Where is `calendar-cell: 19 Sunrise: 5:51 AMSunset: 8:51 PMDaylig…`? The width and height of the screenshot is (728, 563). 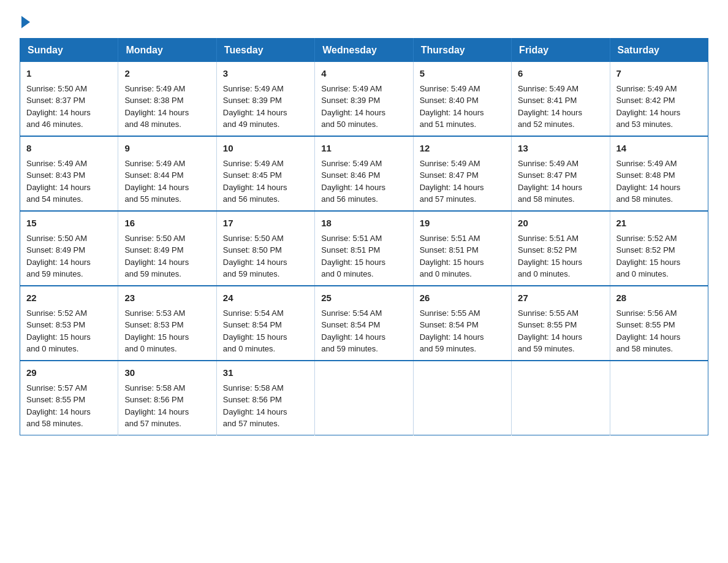
calendar-cell: 19 Sunrise: 5:51 AMSunset: 8:51 PMDaylig… is located at coordinates (462, 248).